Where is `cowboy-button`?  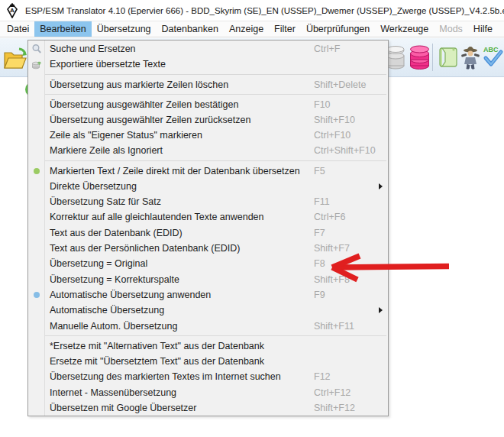 cowboy-button is located at coordinates (470, 57).